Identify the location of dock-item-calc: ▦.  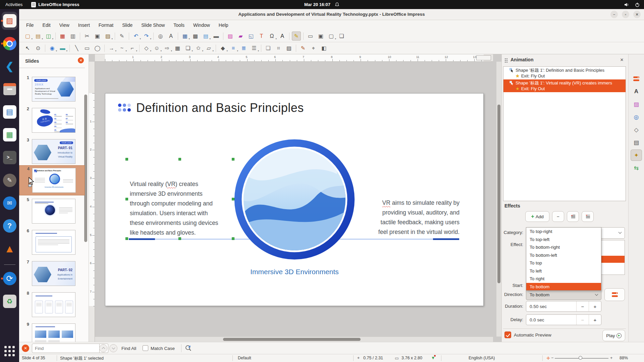
(9, 135).